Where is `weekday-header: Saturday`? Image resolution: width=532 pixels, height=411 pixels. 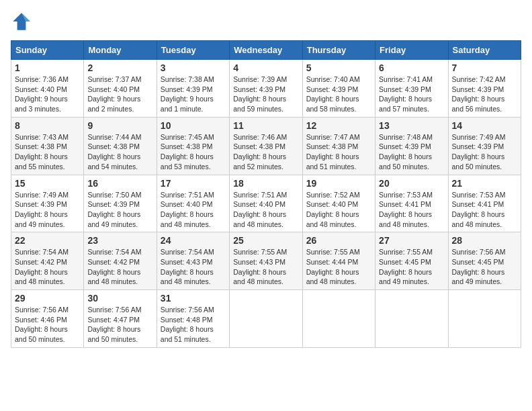 weekday-header: Saturday is located at coordinates (484, 50).